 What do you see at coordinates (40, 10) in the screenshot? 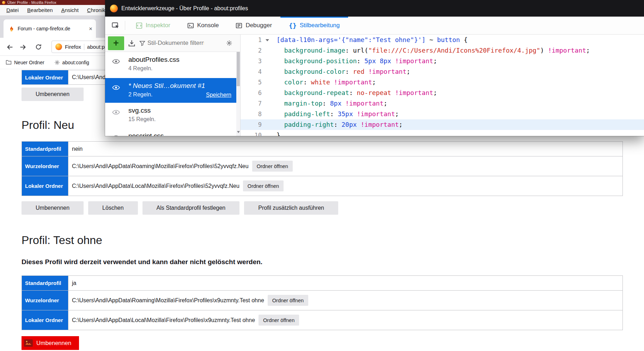
I see `menu-bearbeiten: Bearbeiten` at bounding box center [40, 10].